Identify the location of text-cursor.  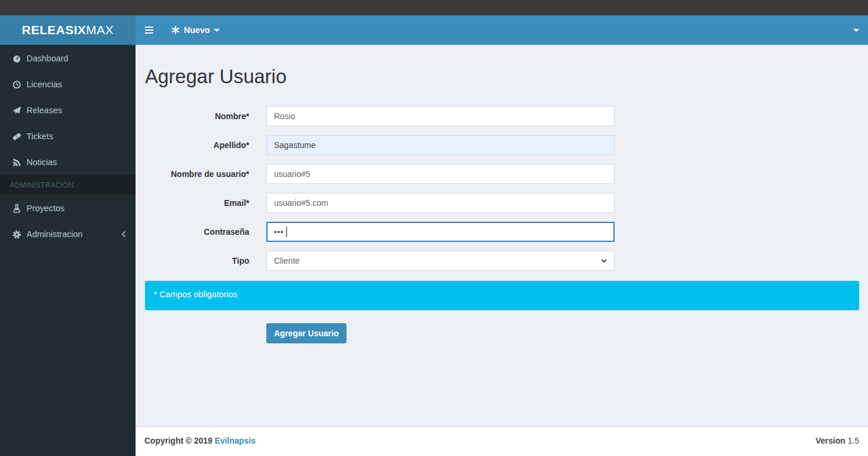
(286, 232).